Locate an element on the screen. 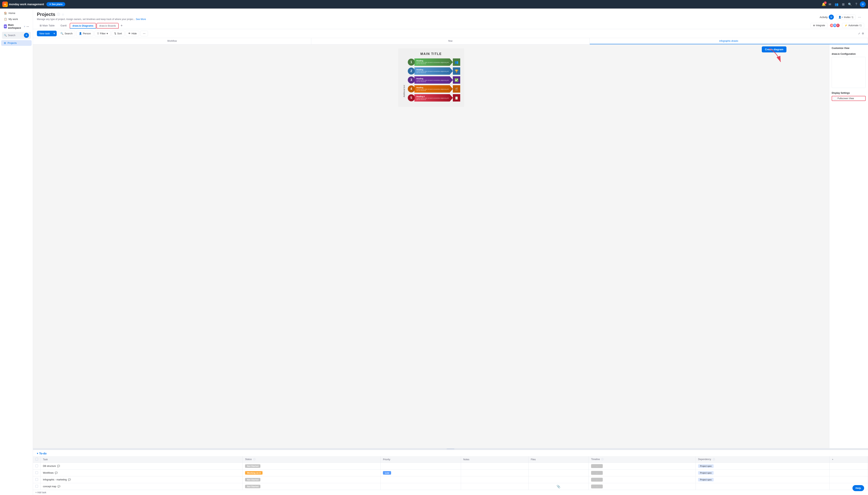 This screenshot has width=868, height=495. workspace-more-icon: ⋯ is located at coordinates (28, 27).